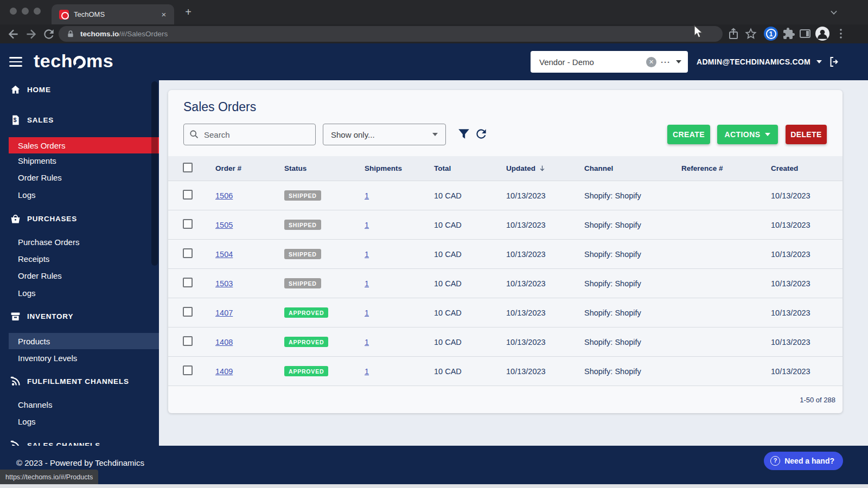 Image resolution: width=868 pixels, height=488 pixels. What do you see at coordinates (84, 275) in the screenshot?
I see `sidebar-item-purchase-order-rules: Order Rules` at bounding box center [84, 275].